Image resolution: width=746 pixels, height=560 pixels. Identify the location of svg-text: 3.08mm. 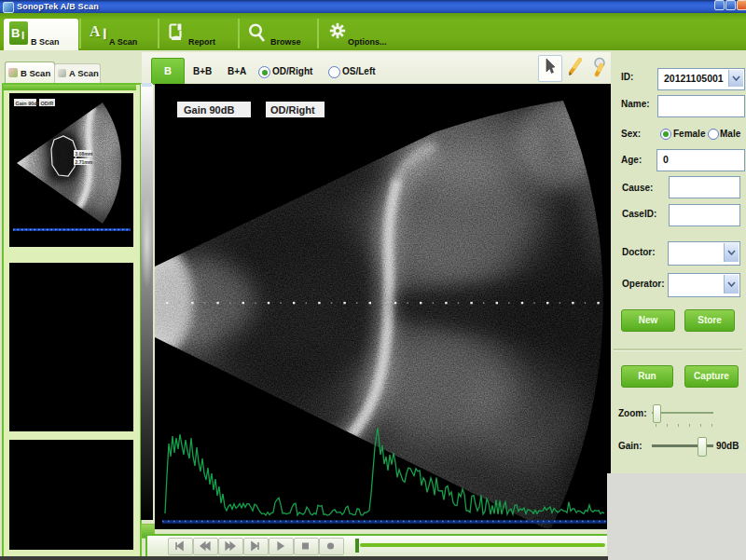
(84, 154).